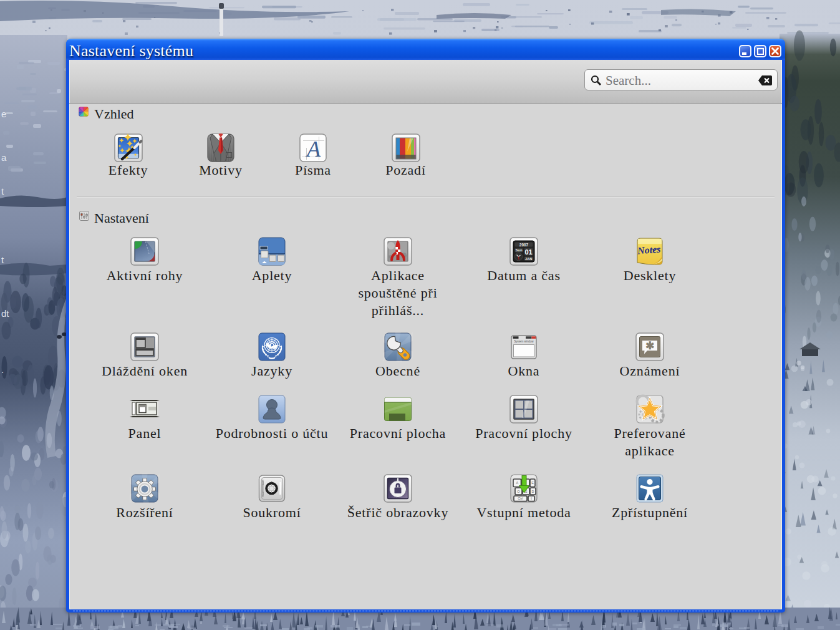 The height and width of the screenshot is (630, 840). Describe the element at coordinates (649, 250) in the screenshot. I see `svg-text: Notes` at that location.